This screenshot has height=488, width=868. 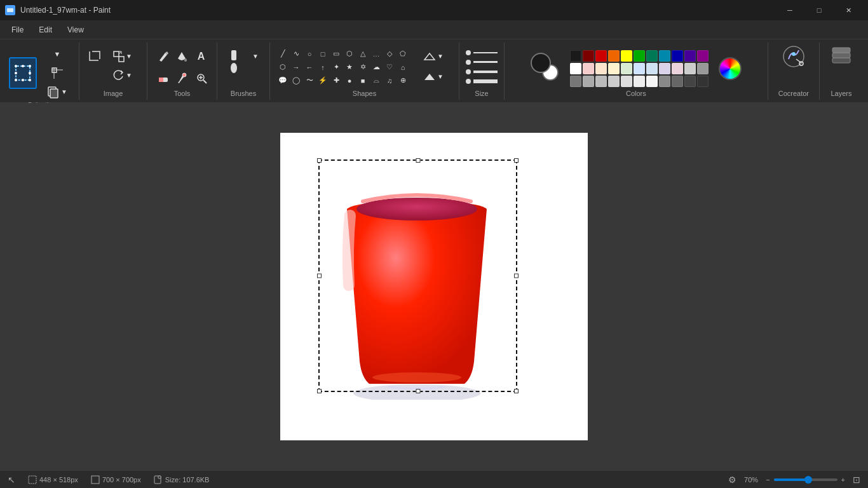 I want to click on zoom-tool, so click(x=201, y=78).